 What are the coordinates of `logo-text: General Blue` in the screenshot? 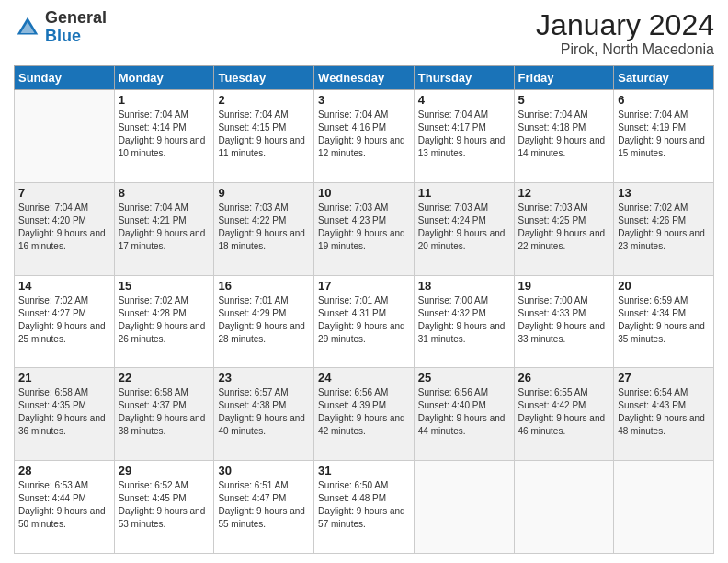 It's located at (75, 28).